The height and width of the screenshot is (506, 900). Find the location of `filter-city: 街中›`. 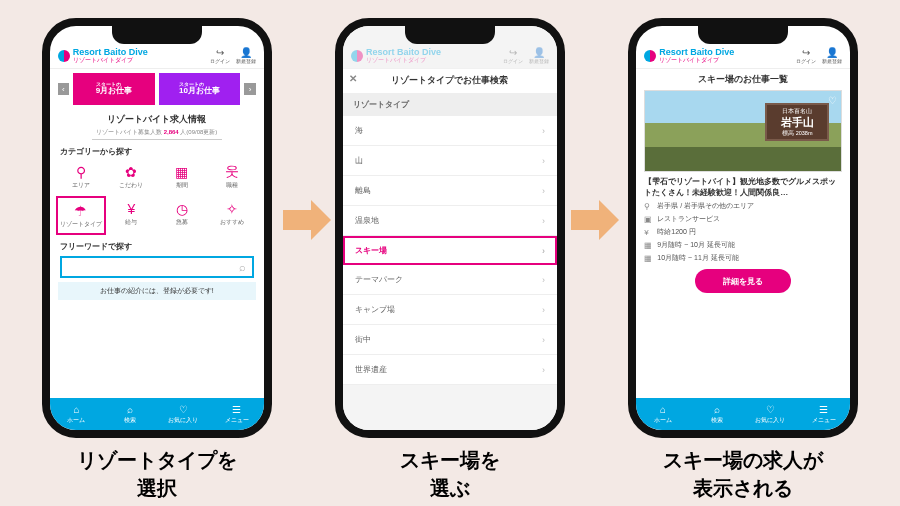

filter-city: 街中› is located at coordinates (450, 340).